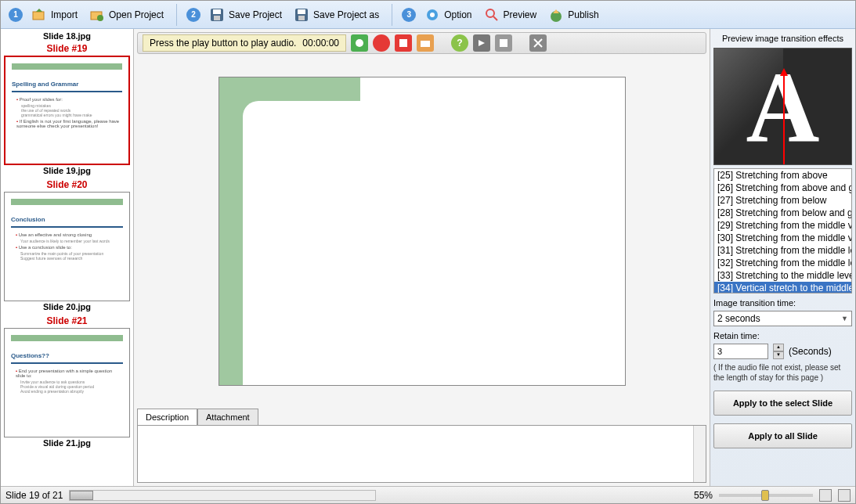 This screenshot has height=504, width=856. I want to click on effect-item: [25] Stretching from above, so click(783, 175).